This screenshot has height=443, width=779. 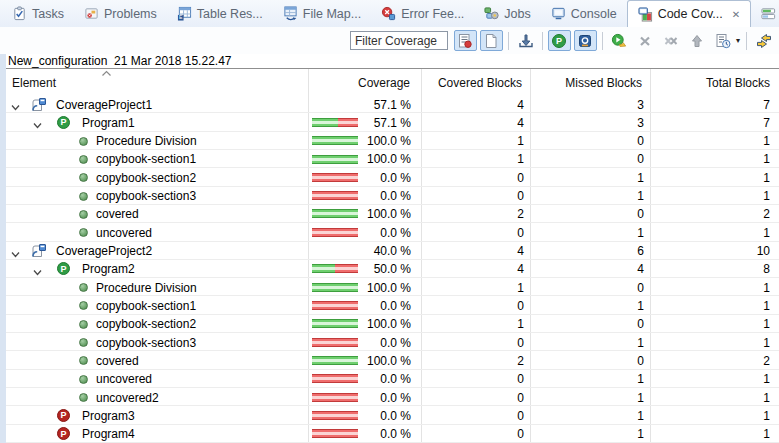 What do you see at coordinates (390, 122) in the screenshot?
I see `tree-row-program1: PProgram157.1 %437` at bounding box center [390, 122].